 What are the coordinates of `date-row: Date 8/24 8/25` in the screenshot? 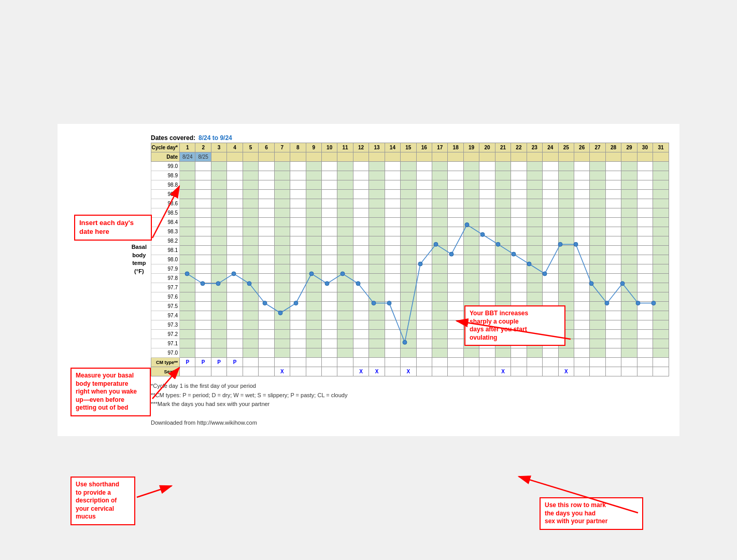 It's located at (410, 157).